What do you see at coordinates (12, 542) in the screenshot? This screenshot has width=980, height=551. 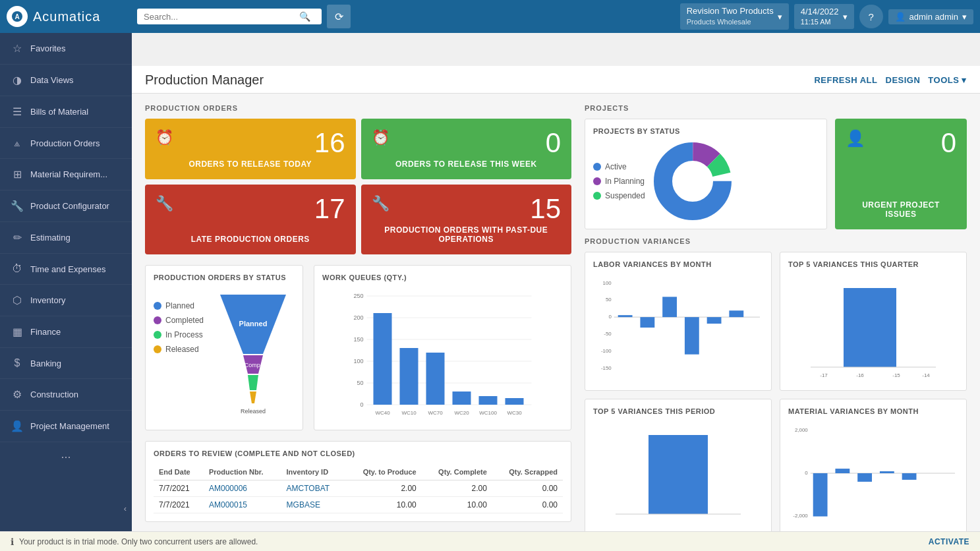 I see `info-icon: ℹ` at bounding box center [12, 542].